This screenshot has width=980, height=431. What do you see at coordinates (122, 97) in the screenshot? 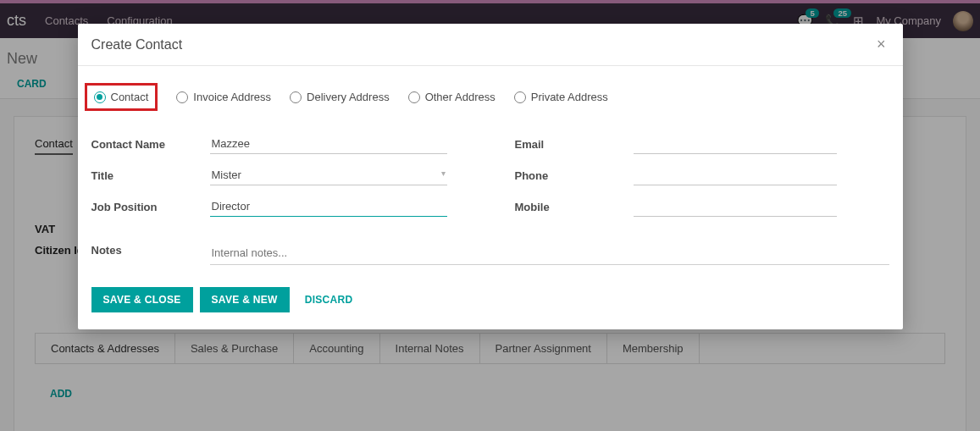
I see `contact-type-highlight: Contact` at bounding box center [122, 97].